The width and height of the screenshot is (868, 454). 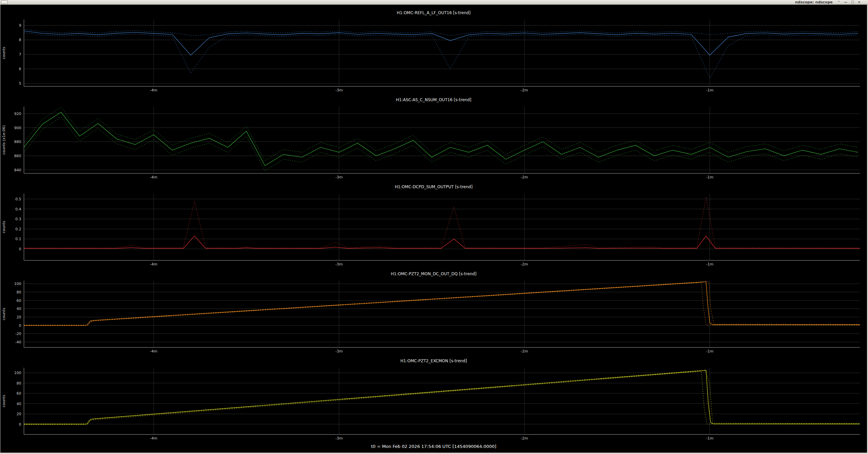 I want to click on svg-text: 0.2, so click(x=19, y=229).